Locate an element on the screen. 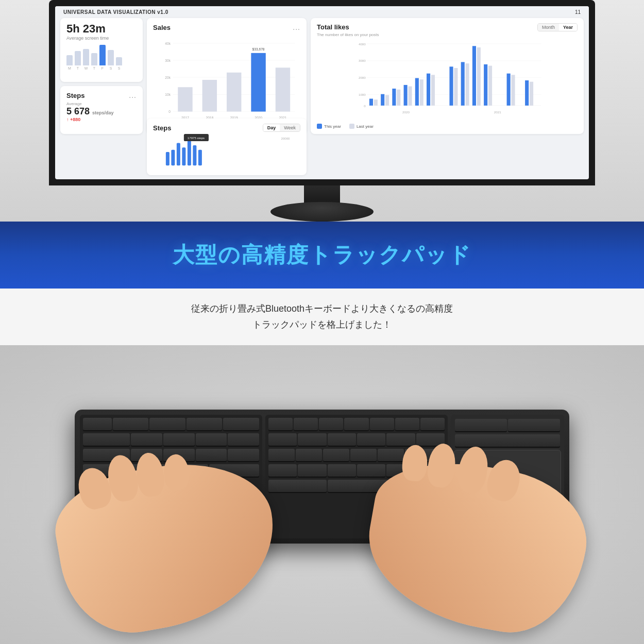 This screenshot has width=644, height=644. svg-text: 2020 is located at coordinates (406, 112).